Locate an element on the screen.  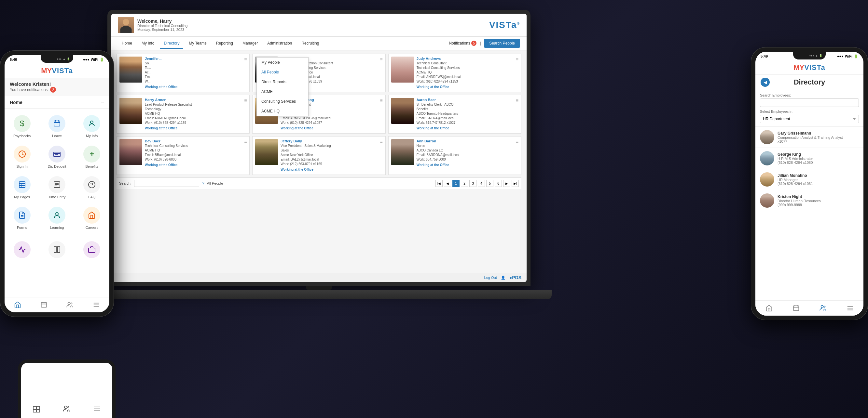
right-employee-list: Gary Grisselmann Compensation Analyst & … is located at coordinates (809, 213).